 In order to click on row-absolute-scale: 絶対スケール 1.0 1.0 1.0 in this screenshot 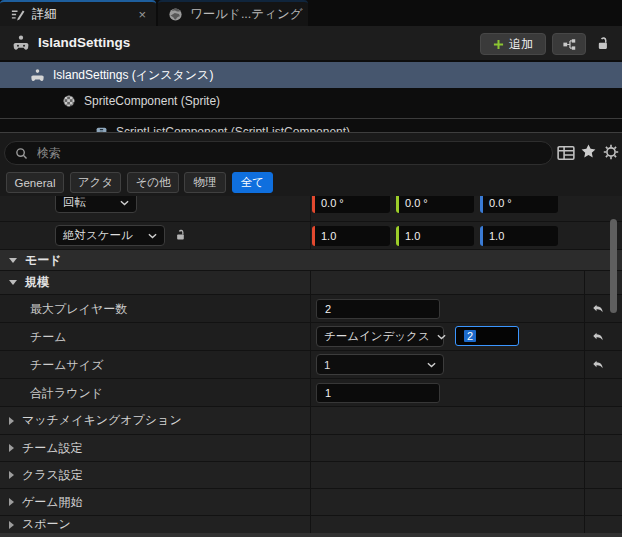, I will do `click(311, 236)`.